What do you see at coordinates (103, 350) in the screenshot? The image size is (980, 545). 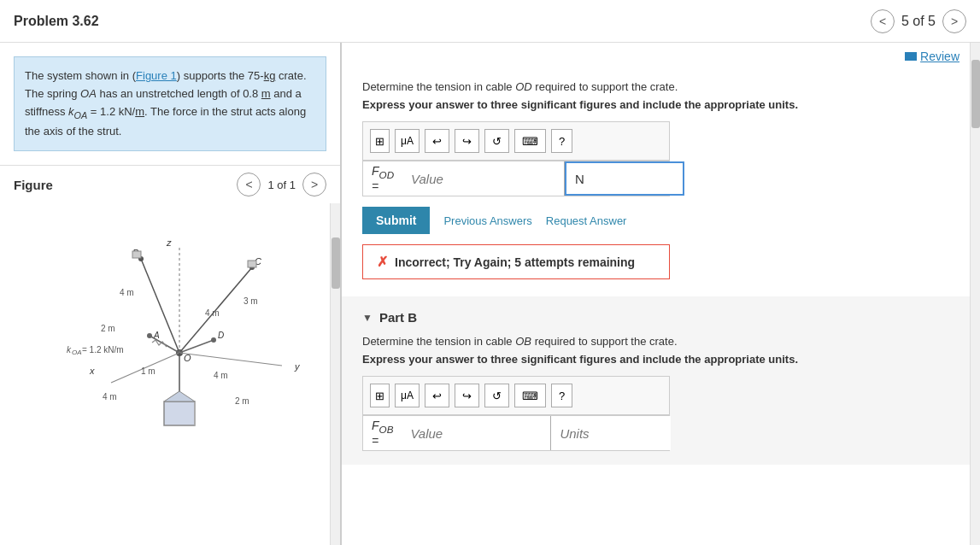 I see `svg-text: = 1.2 kN/m` at bounding box center [103, 350].